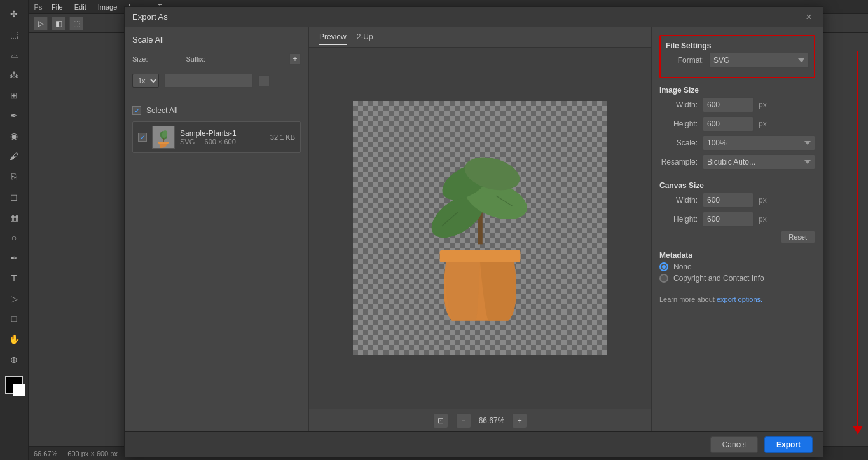 This screenshot has width=868, height=460. Describe the element at coordinates (738, 255) in the screenshot. I see `metadata-title: Metadata` at that location.